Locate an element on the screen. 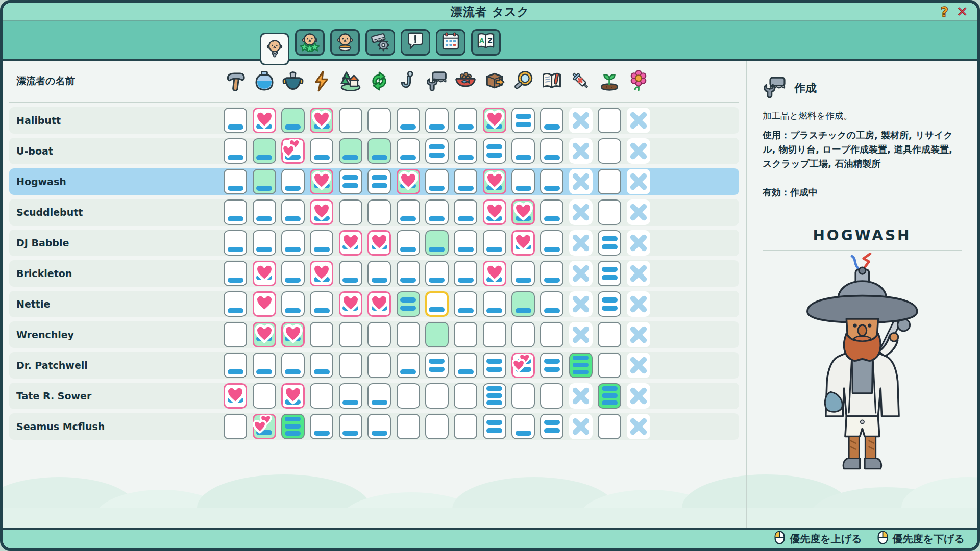  raise-priority-button: 優先度を上げる is located at coordinates (818, 539).